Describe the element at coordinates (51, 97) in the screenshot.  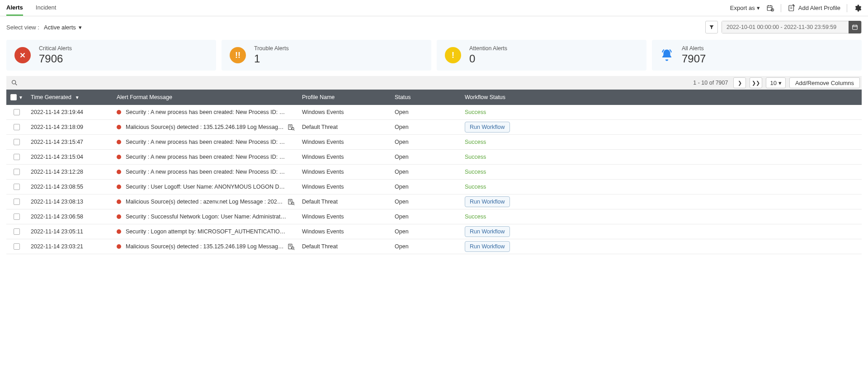
I see `col-time-label: Time Generated` at that location.